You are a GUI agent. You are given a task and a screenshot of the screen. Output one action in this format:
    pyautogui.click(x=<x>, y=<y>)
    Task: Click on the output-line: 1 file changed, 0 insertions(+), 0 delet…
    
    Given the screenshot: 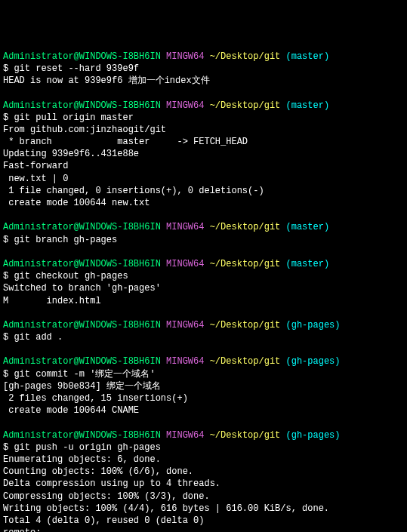 What is the action you would take?
    pyautogui.click(x=204, y=191)
    